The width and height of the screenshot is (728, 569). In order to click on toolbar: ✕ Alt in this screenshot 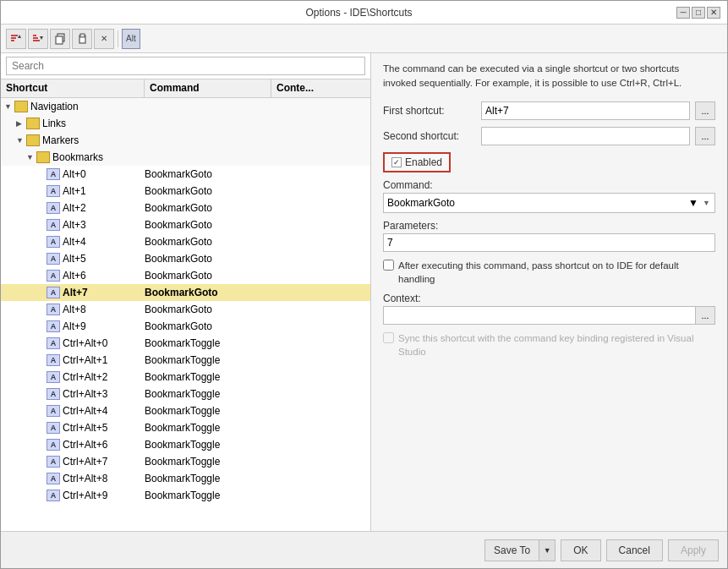, I will do `click(364, 39)`.